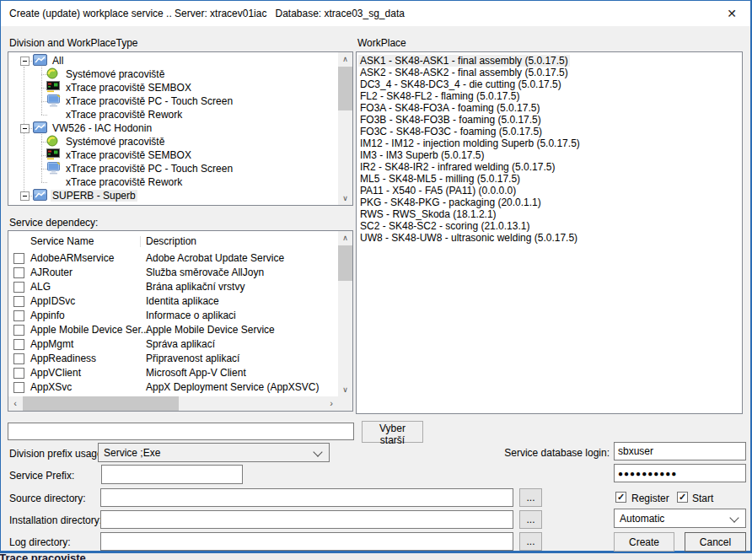 Image resolution: width=752 pixels, height=560 pixels. I want to click on tree-vertical-scrollbar: ∧ ∨, so click(346, 128).